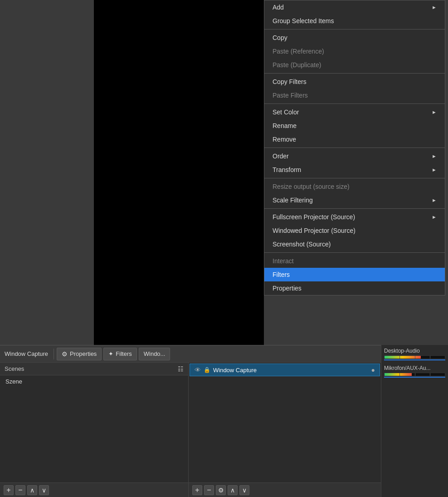 This screenshot has width=448, height=497. Describe the element at coordinates (434, 112) in the screenshot. I see `arrow-icon-set-color: ►` at that location.